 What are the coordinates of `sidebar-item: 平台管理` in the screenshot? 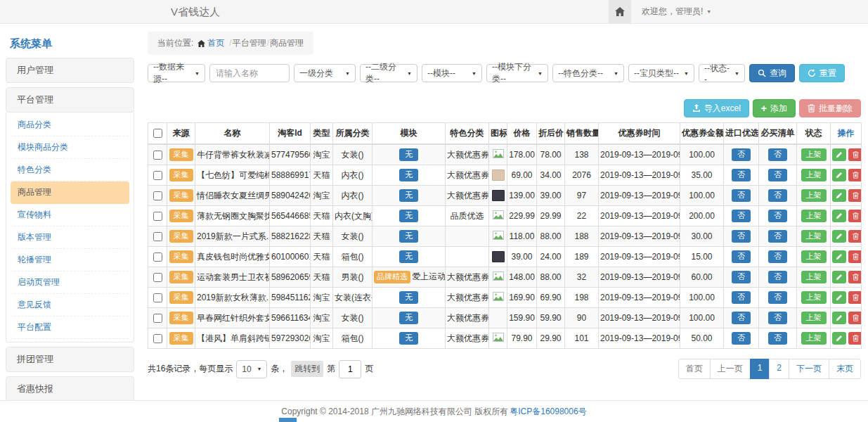 It's located at (70, 100).